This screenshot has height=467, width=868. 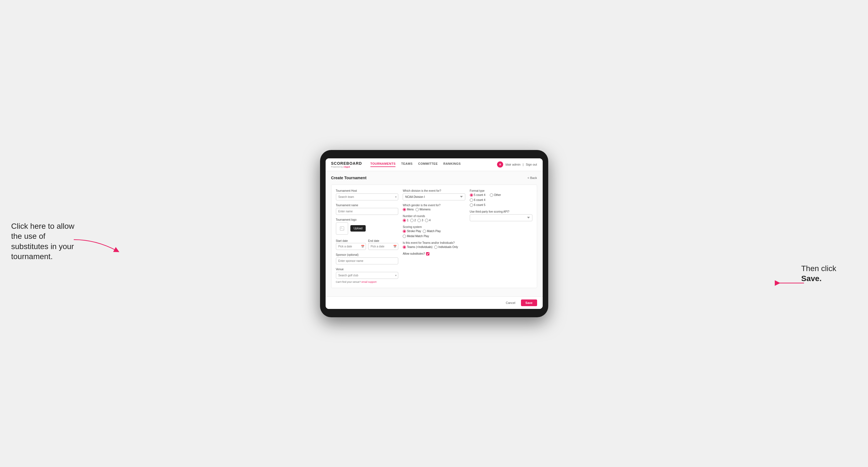 I want to click on sponsor-label: Sponsor (optional), so click(x=367, y=255).